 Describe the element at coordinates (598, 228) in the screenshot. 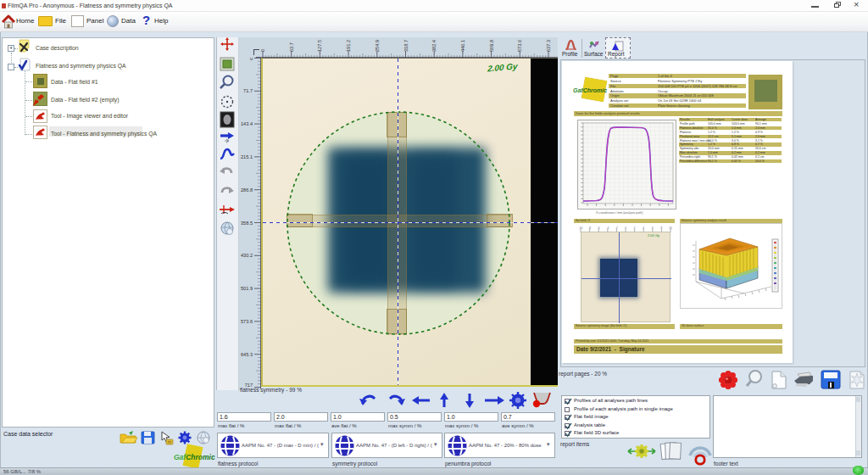

I see `svg-text: -6` at that location.